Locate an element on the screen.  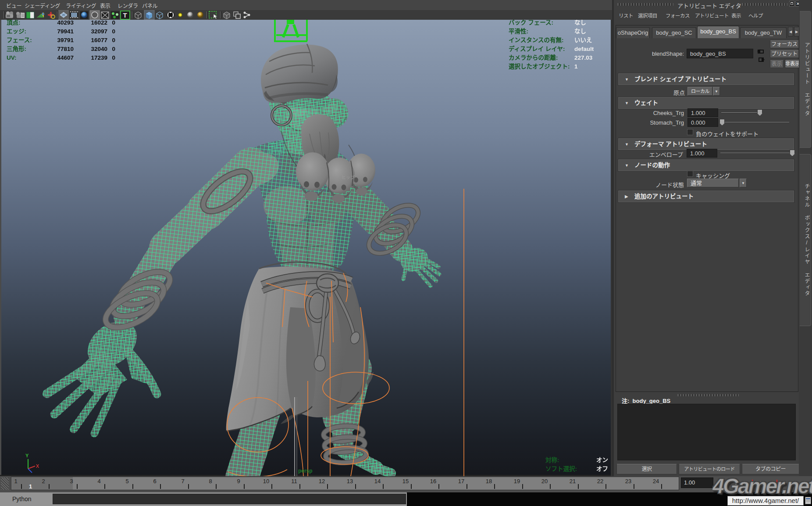
svg-text: 44607 is located at coordinates (65, 58).